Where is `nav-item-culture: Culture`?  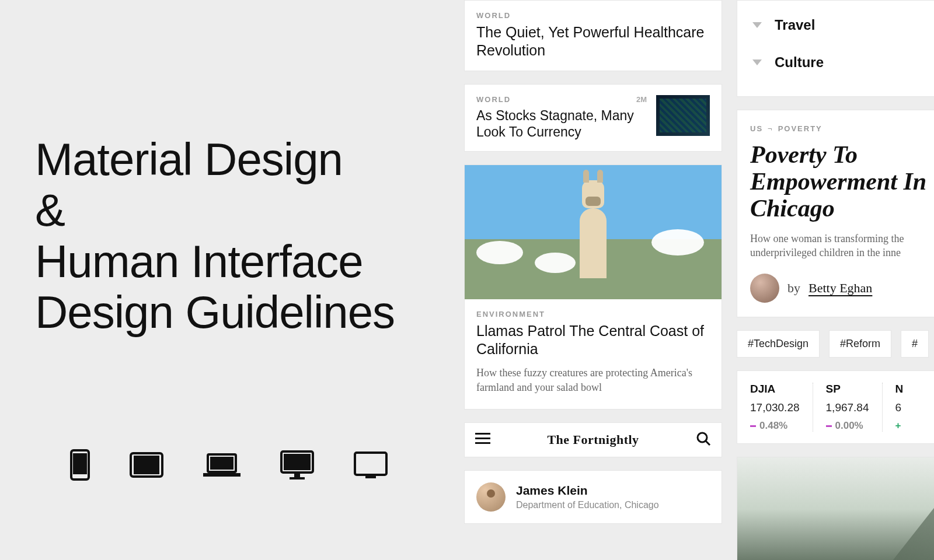 nav-item-culture: Culture is located at coordinates (842, 62).